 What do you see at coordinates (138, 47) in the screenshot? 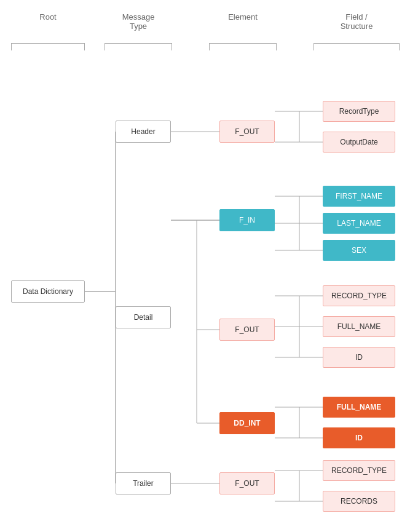
I see `bracket-message-type` at bounding box center [138, 47].